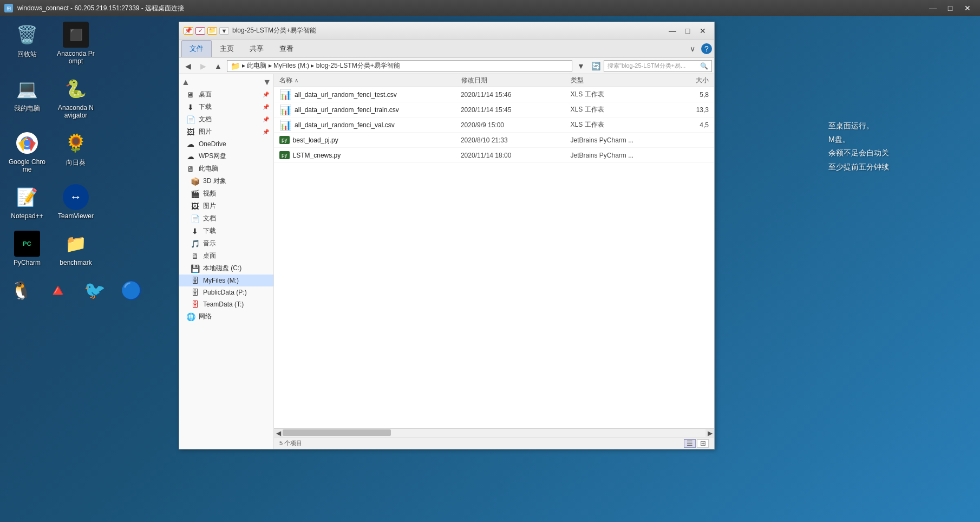  Describe the element at coordinates (208, 169) in the screenshot. I see `thispc-label: 此电脑` at that location.